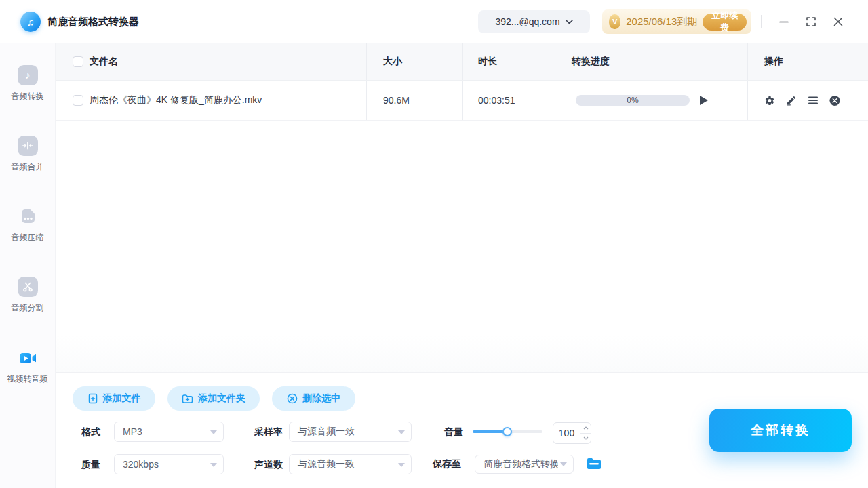 Image resolution: width=868 pixels, height=488 pixels. What do you see at coordinates (28, 216) in the screenshot?
I see `audio-compress-icon` at bounding box center [28, 216].